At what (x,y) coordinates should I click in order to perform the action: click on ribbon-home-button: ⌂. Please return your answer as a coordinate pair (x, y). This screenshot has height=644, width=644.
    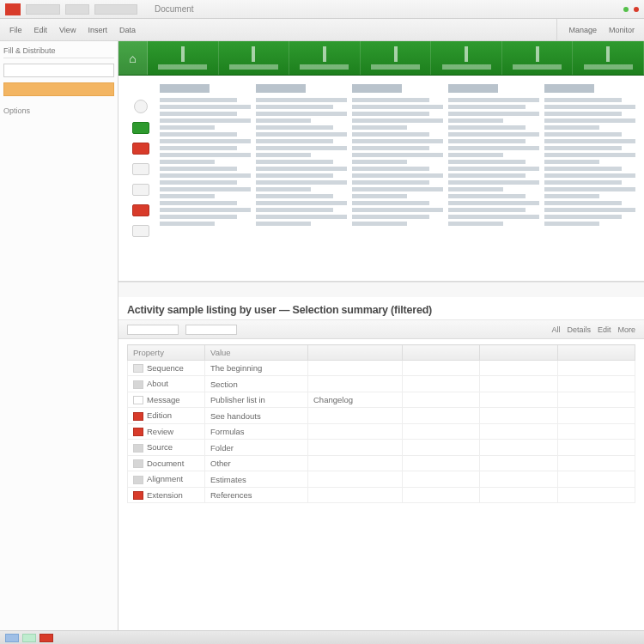
    Looking at the image, I should click on (133, 58).